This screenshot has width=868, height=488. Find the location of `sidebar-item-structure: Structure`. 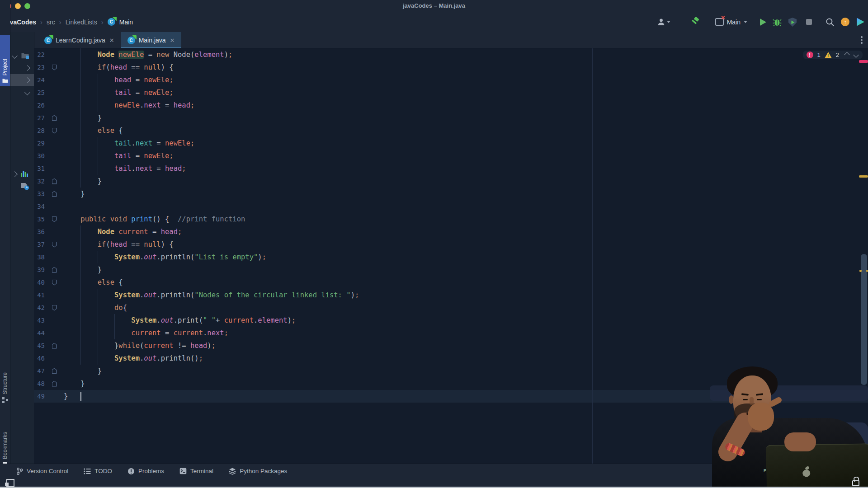

sidebar-item-structure: Structure is located at coordinates (5, 378).